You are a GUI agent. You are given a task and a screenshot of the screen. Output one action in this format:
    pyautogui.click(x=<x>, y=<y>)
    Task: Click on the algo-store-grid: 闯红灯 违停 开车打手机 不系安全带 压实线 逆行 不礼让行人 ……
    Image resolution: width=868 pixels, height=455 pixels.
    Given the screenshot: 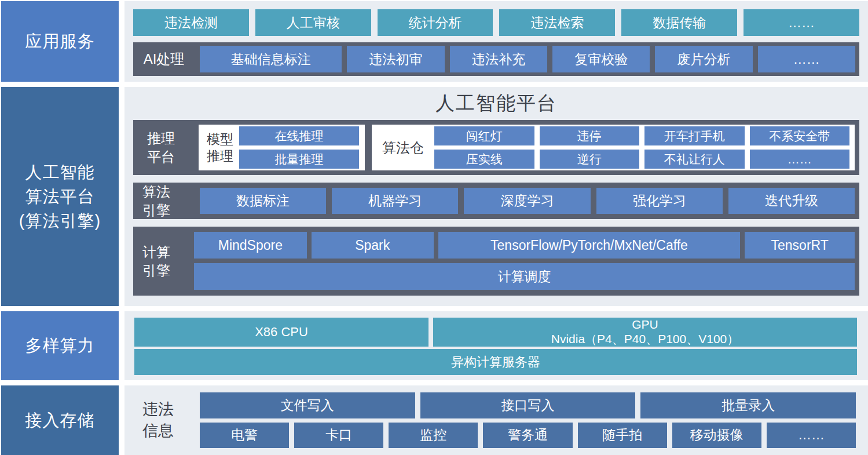 What is the action you would take?
    pyautogui.click(x=642, y=147)
    